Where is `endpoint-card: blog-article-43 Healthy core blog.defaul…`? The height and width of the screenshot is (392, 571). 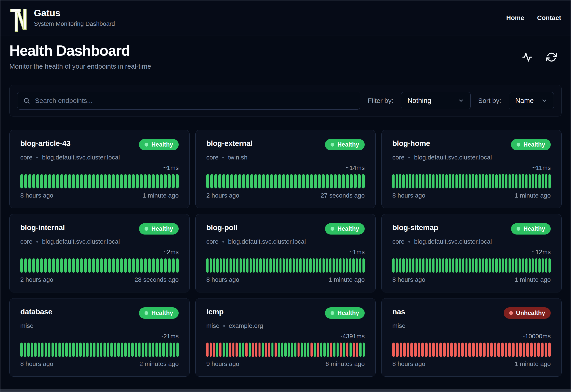 endpoint-card: blog-article-43 Healthy core blog.defaul… is located at coordinates (99, 169).